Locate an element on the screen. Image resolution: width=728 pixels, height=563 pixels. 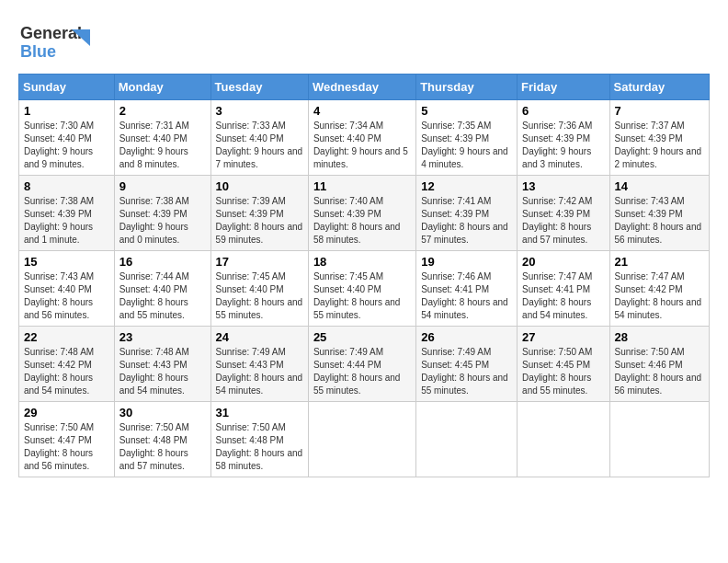
calendar-cell: 12Sunrise: 7:41 AMSunset: 4:39 PMDayligh… is located at coordinates (467, 213).